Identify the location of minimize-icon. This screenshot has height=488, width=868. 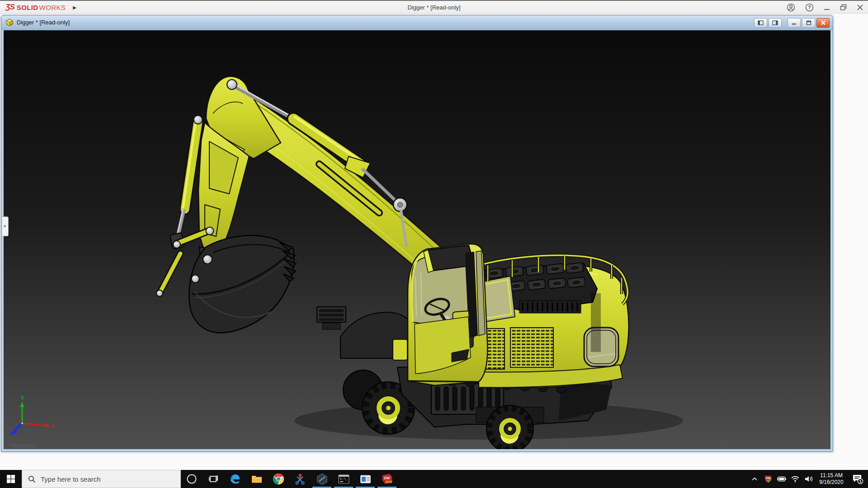
(827, 8).